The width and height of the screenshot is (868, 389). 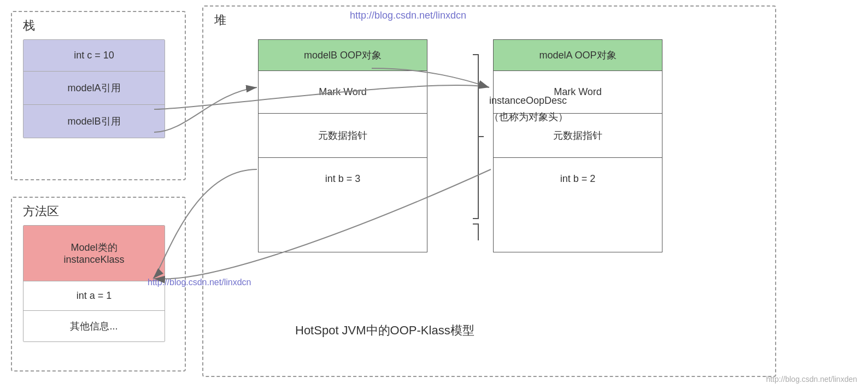 I want to click on url-bottom: http://blog.csdn.net/linxdcn, so click(x=199, y=282).